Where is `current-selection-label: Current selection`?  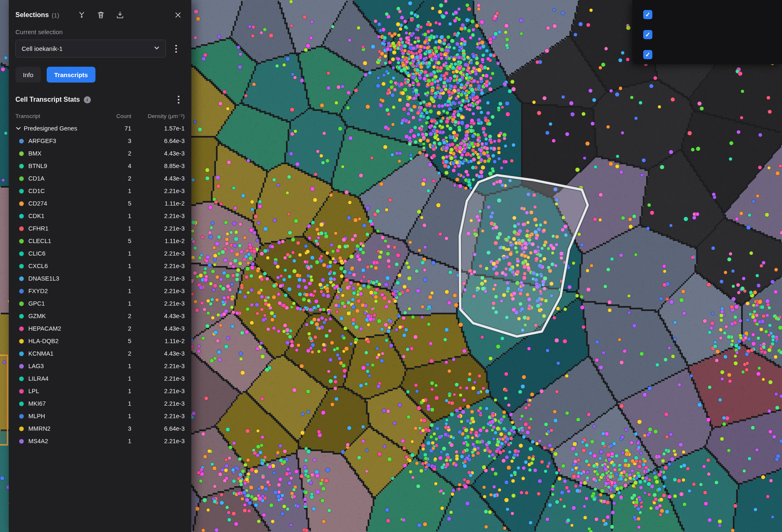 current-selection-label: Current selection is located at coordinates (100, 30).